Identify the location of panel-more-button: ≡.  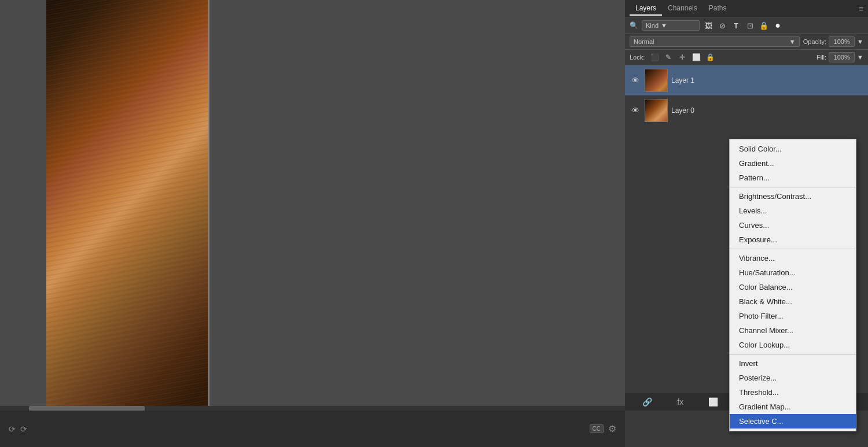
(861, 9).